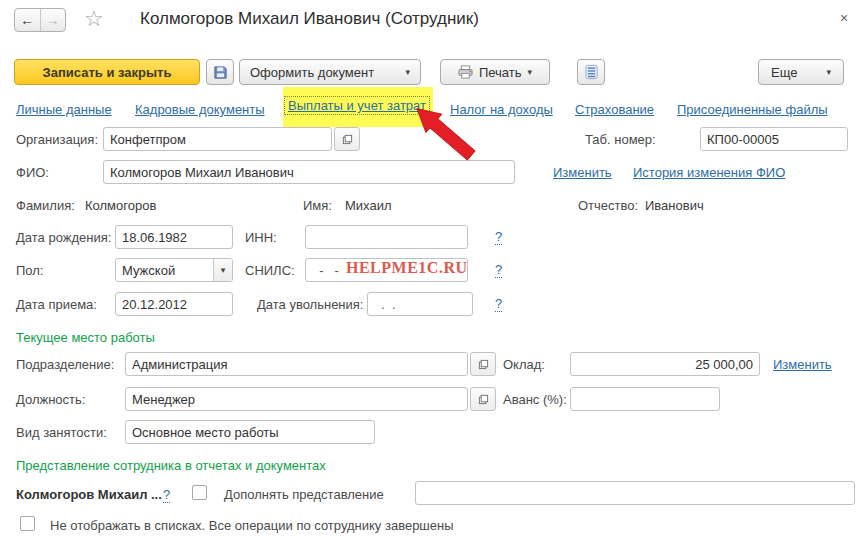 This screenshot has height=543, width=864. I want to click on tab-personal-data: Личные данные, so click(64, 110).